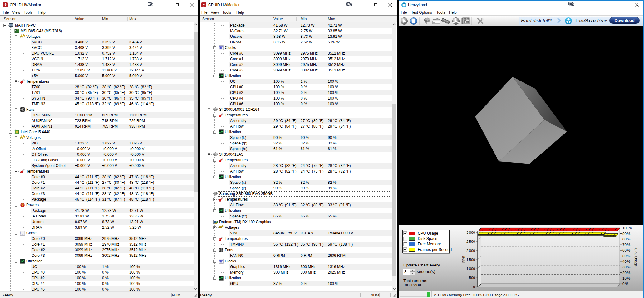 Image resolution: width=644 pixels, height=298 pixels. What do you see at coordinates (471, 242) in the screenshot?
I see `svg-text: 2 500` at bounding box center [471, 242].